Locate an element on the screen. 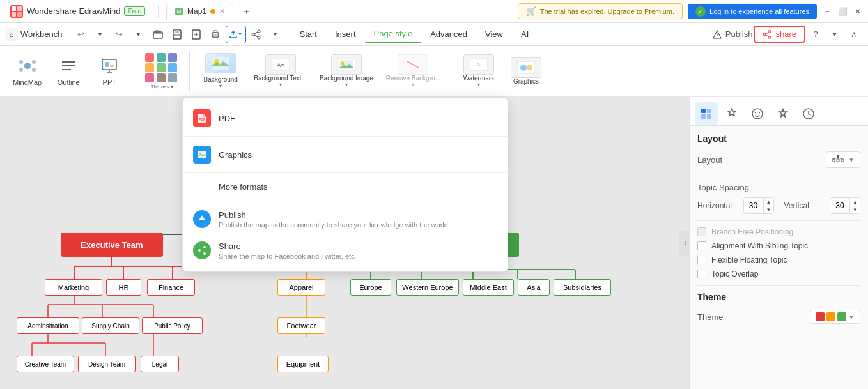 Image resolution: width=868 pixels, height=389 pixels. panel-tab-emoji is located at coordinates (757, 114).